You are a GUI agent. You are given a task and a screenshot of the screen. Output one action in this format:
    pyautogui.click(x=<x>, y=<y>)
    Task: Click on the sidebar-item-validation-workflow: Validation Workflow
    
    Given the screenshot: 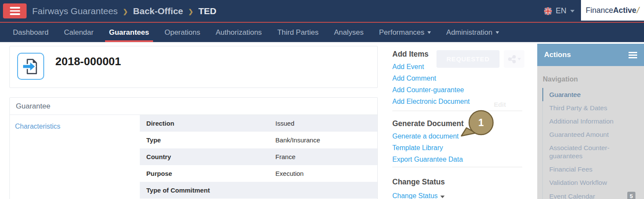 What is the action you would take?
    pyautogui.click(x=593, y=183)
    